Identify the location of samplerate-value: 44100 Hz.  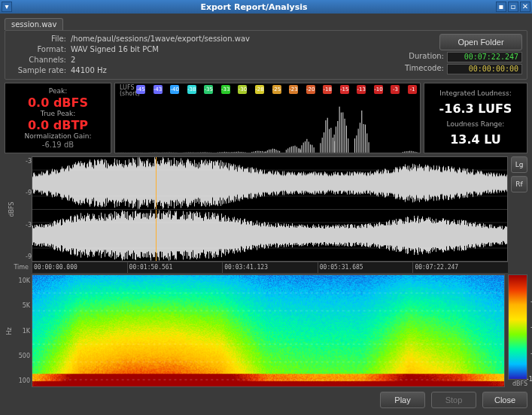
(89, 71).